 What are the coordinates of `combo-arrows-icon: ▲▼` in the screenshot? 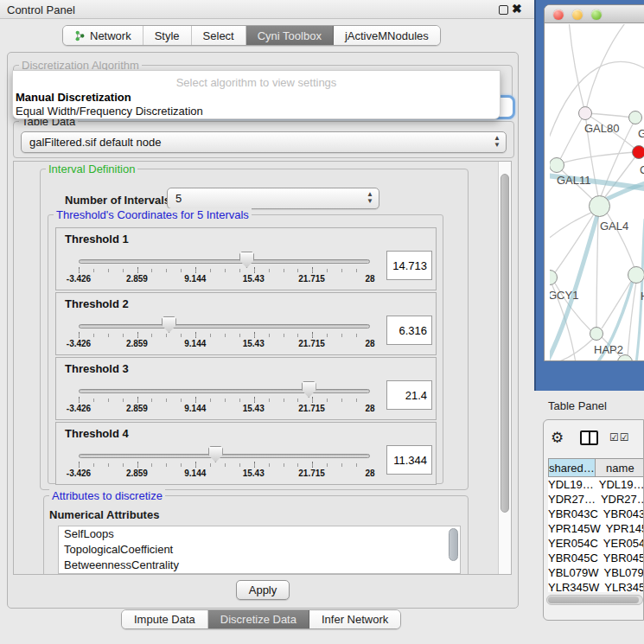 It's located at (370, 198).